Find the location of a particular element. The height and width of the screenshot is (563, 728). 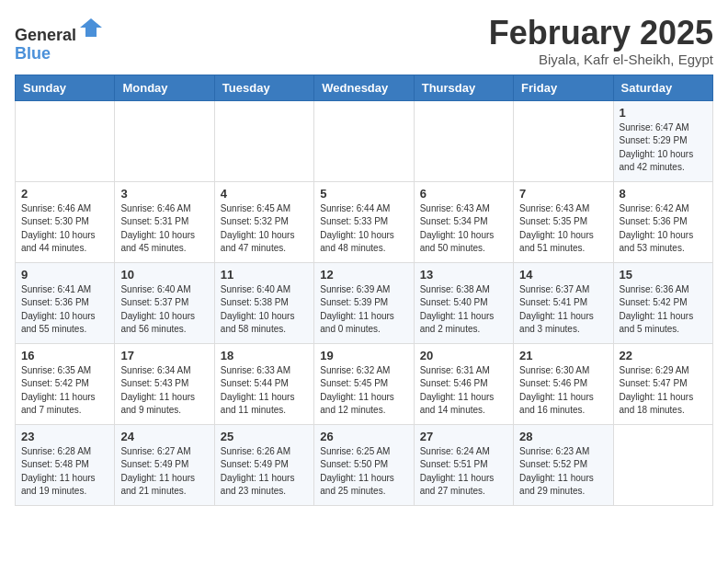

day-number: 13 is located at coordinates (463, 274).